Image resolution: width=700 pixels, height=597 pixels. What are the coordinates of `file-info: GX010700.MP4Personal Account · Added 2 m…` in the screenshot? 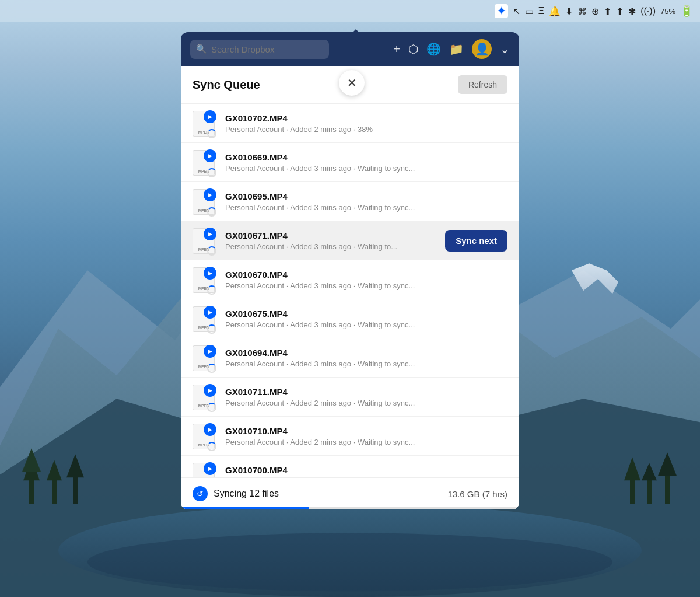 It's located at (366, 472).